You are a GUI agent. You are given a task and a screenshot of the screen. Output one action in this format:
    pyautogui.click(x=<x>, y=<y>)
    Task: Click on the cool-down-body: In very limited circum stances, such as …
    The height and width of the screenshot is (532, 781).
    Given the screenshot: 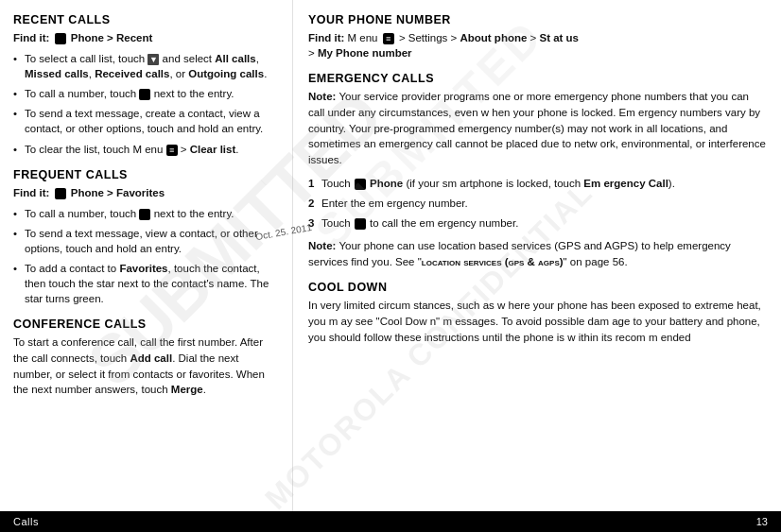 What is the action you would take?
    pyautogui.click(x=537, y=321)
    